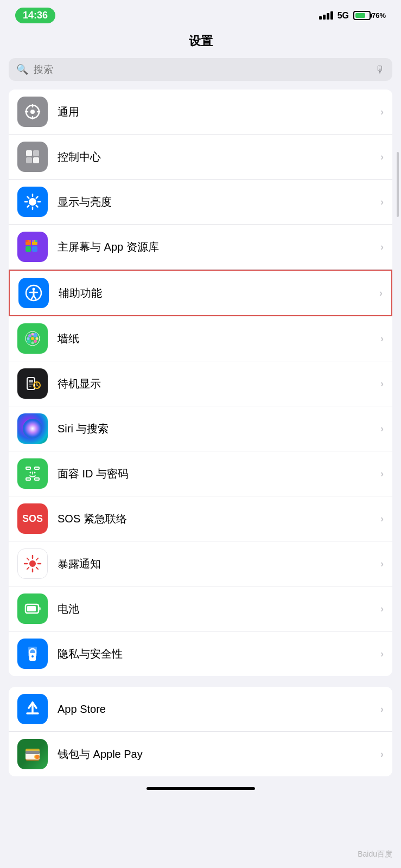 Image resolution: width=401 pixels, height=868 pixels. Describe the element at coordinates (353, 16) in the screenshot. I see `status-right: 5G 76%` at that location.